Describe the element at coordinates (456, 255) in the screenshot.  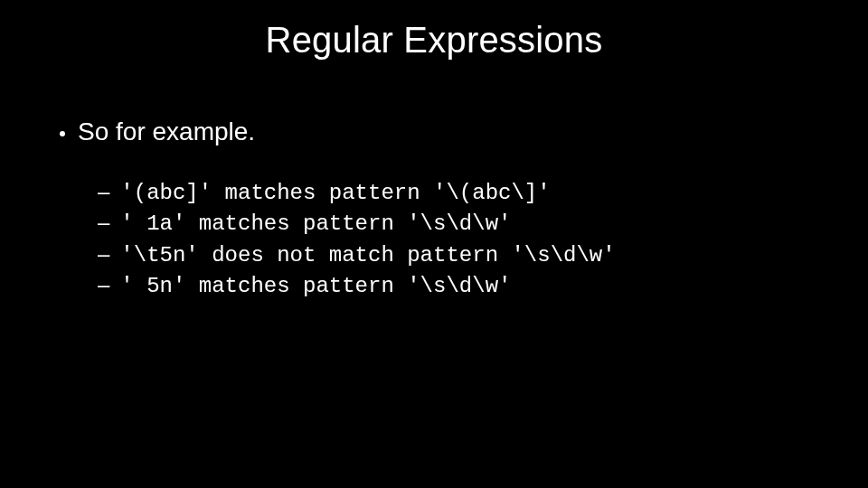
I see `list-item: – '\t5n' does not match pattern '\s\d\w'` at that location.